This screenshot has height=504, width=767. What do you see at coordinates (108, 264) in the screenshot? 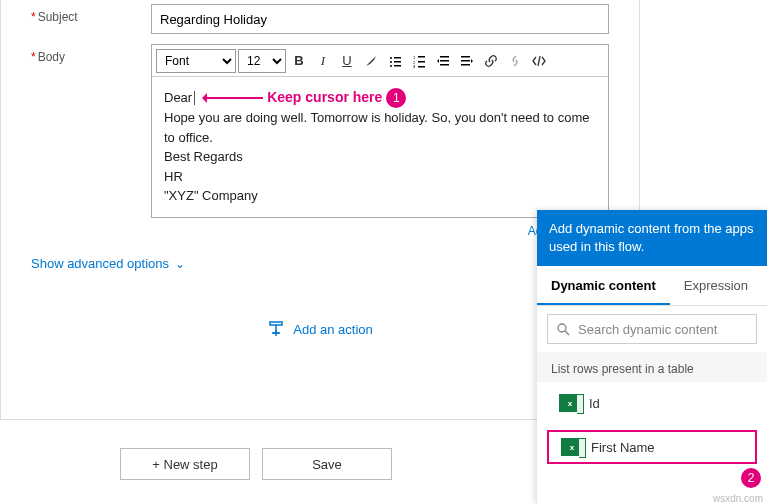
I see `show-advanced-options: Show advanced options ⌄` at bounding box center [108, 264].